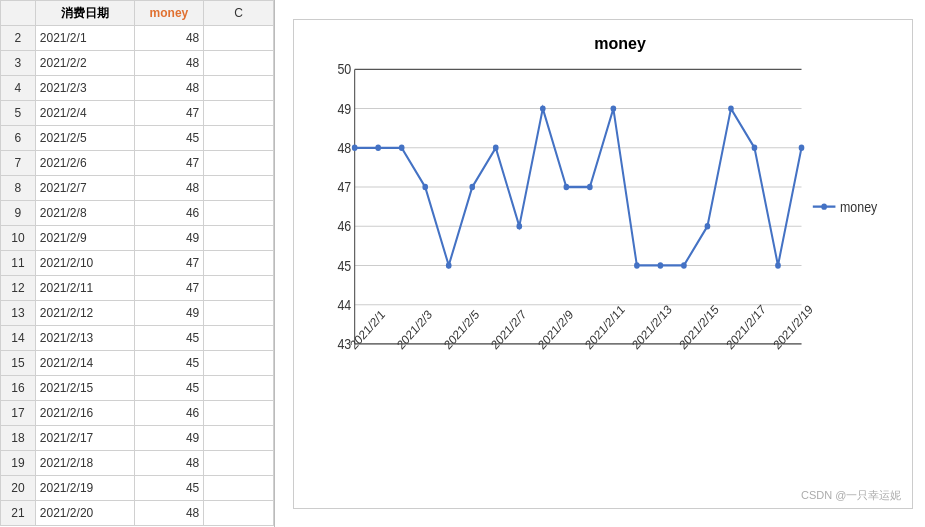 Image resolution: width=925 pixels, height=527 pixels. I want to click on date-cell: 2021/2/9, so click(84, 238).